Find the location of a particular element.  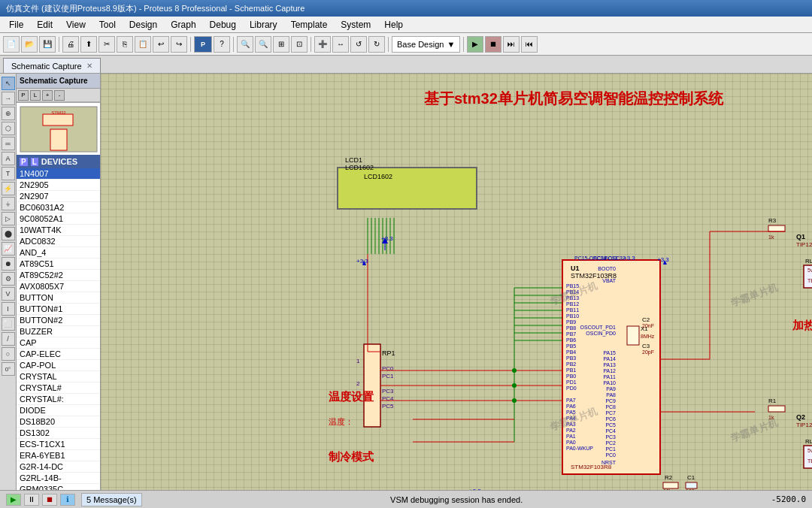

tb-redo: ↪ is located at coordinates (179, 44).